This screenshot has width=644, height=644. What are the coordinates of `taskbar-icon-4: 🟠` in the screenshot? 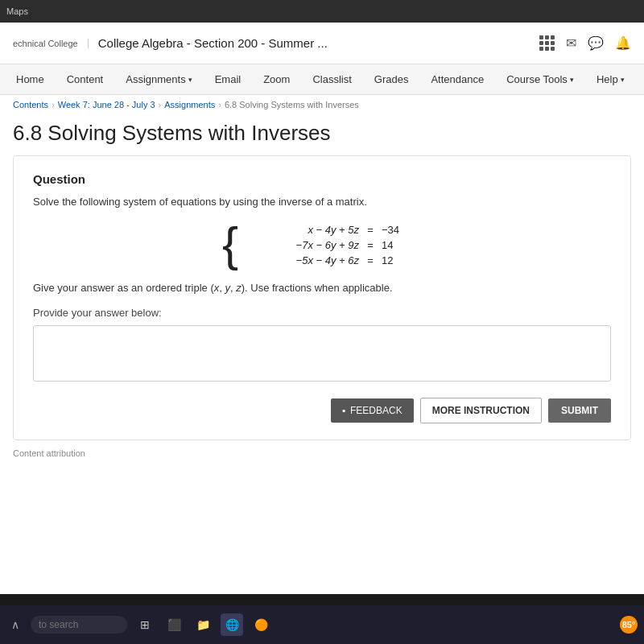 It's located at (261, 625).